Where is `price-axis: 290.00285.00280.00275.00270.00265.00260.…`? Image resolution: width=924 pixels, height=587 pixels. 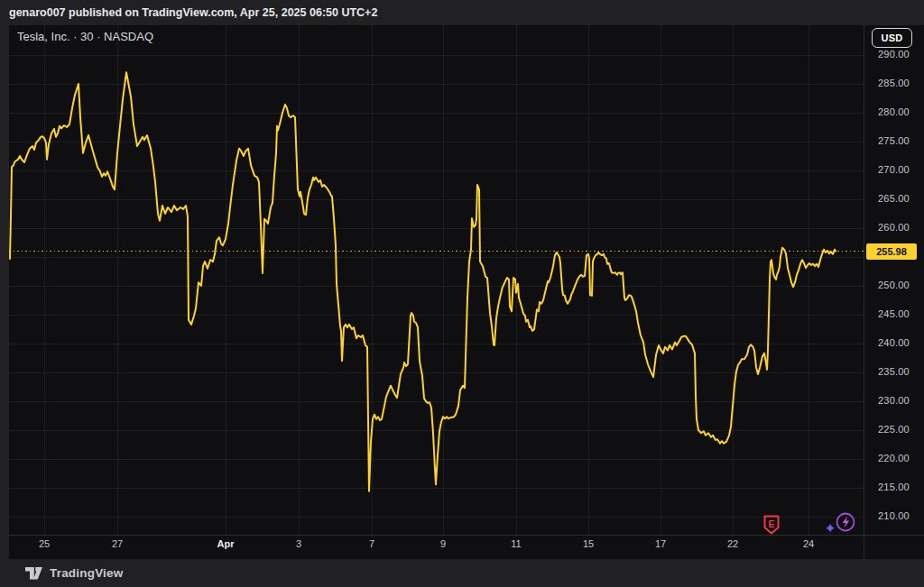
price-axis: 290.00285.00280.00275.00270.00265.00260.… is located at coordinates (893, 292).